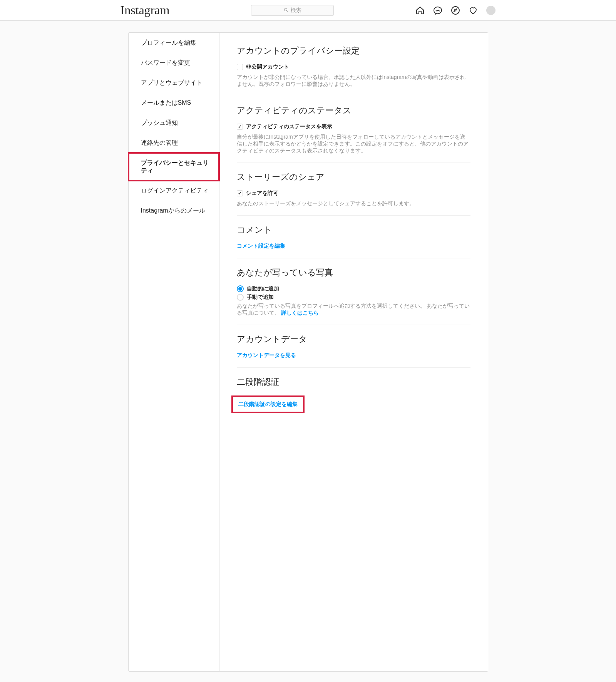 The width and height of the screenshot is (616, 682). I want to click on private-account-label: 非公開アカウント, so click(268, 67).